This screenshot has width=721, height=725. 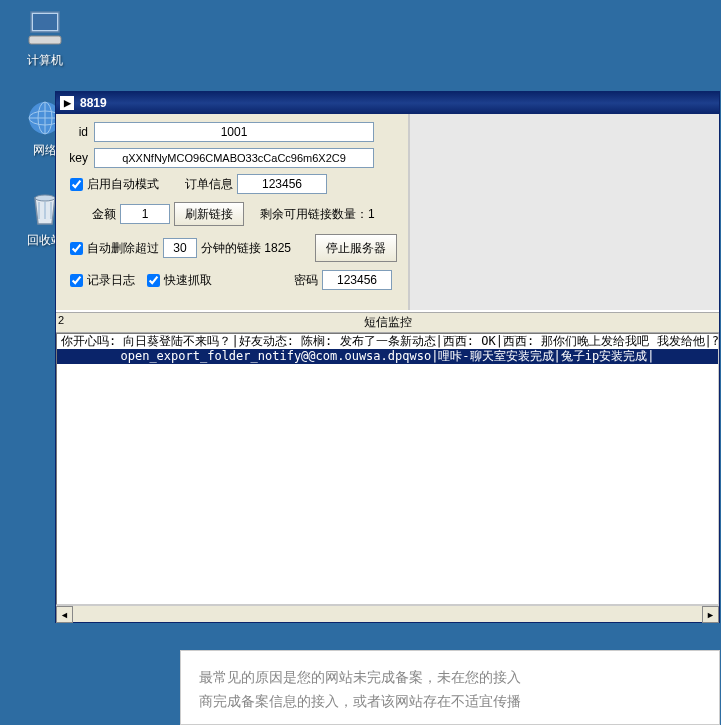 What do you see at coordinates (209, 184) in the screenshot?
I see `order-label: 订单信息` at bounding box center [209, 184].